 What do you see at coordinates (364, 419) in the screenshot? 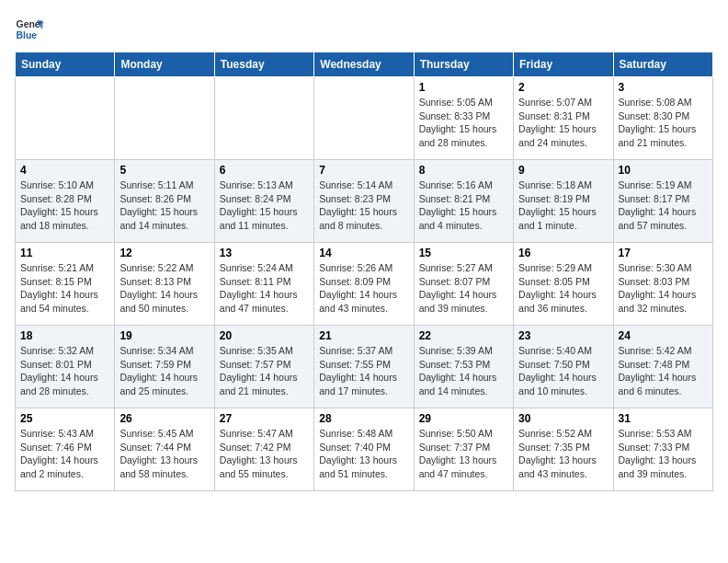
I see `day-number: 28` at bounding box center [364, 419].